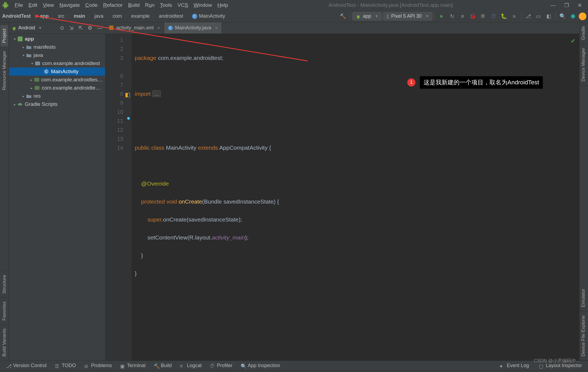  What do you see at coordinates (29, 96) in the screenshot?
I see `folder-icon` at bounding box center [29, 96].